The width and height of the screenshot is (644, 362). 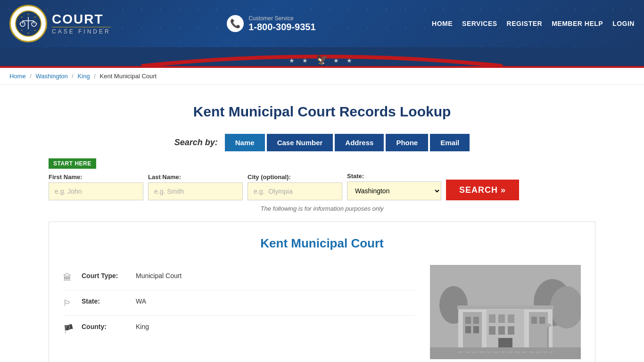 I want to click on nav-services: SERVICES, so click(x=480, y=24).